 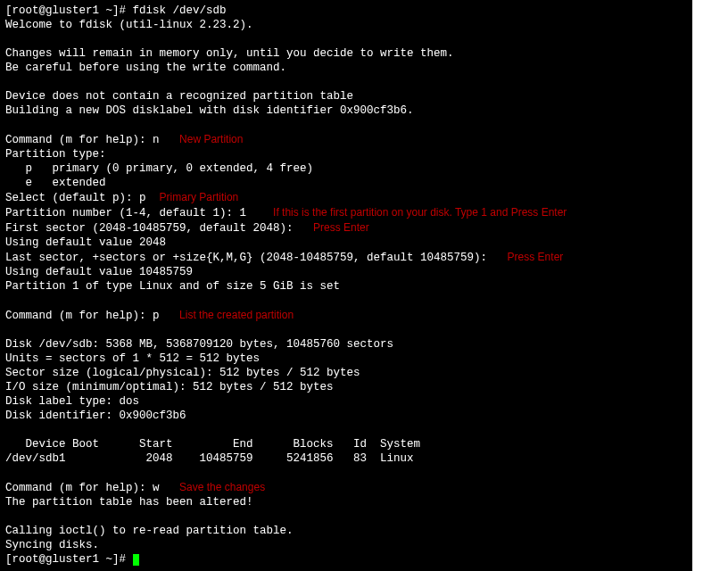 I want to click on line-prompt-2: [root@gluster1 ~]#, so click(x=346, y=559).